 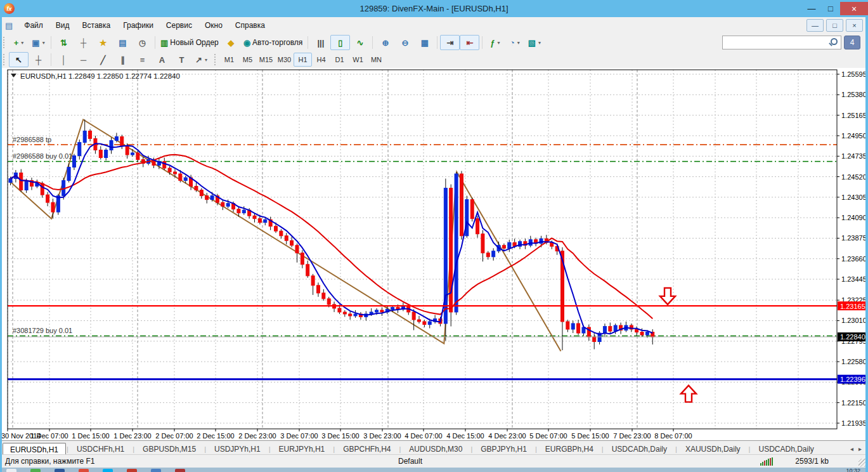 What do you see at coordinates (14, 75) in the screenshot?
I see `chart-quicknav-icon` at bounding box center [14, 75].